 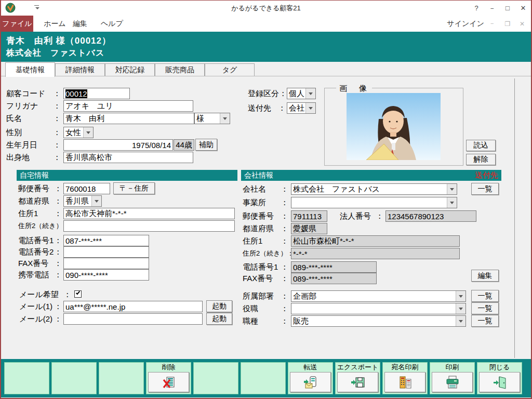 What do you see at coordinates (378, 309) in the screenshot?
I see `role-combo` at bounding box center [378, 309].